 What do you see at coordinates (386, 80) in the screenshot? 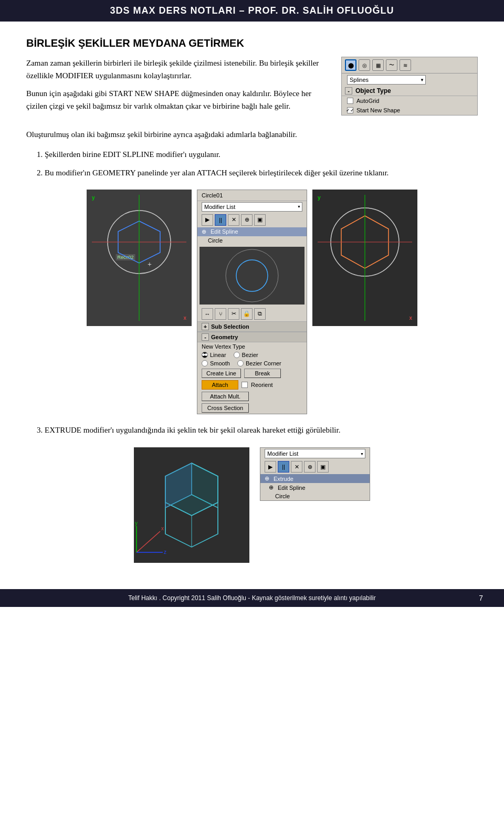
I see `splines-dropdown: Splines` at bounding box center [386, 80].